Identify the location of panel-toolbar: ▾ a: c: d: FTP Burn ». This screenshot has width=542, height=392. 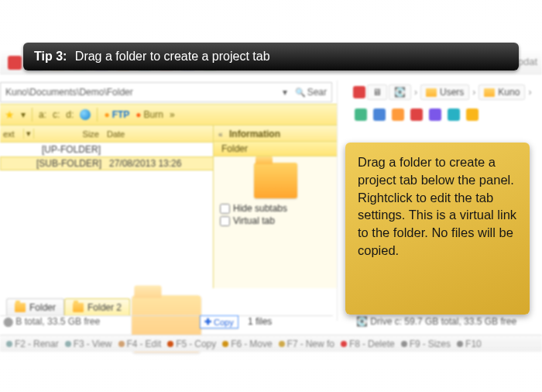
(169, 115).